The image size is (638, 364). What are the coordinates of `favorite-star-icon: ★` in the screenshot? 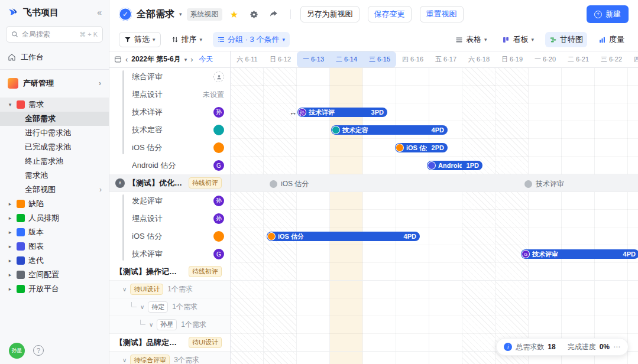 It's located at (234, 14).